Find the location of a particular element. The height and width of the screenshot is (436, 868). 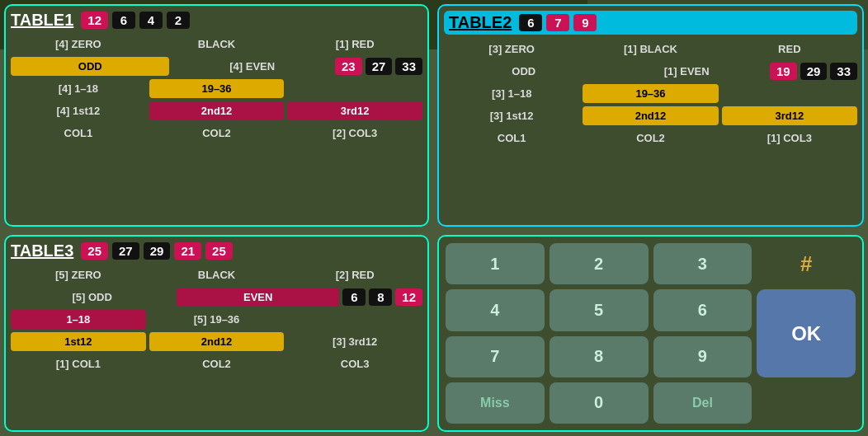

table3-badge-6: 6 is located at coordinates (354, 297).